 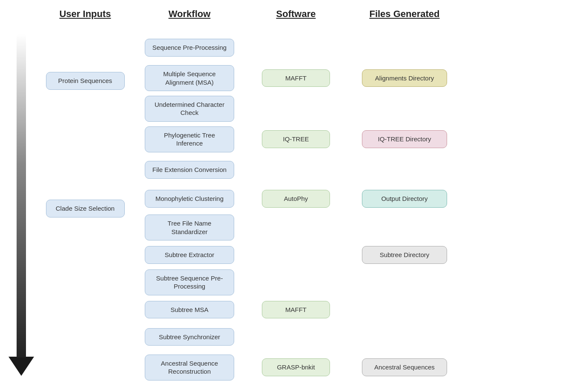 I want to click on clade-size-box: Clade Size Selection, so click(x=85, y=209).